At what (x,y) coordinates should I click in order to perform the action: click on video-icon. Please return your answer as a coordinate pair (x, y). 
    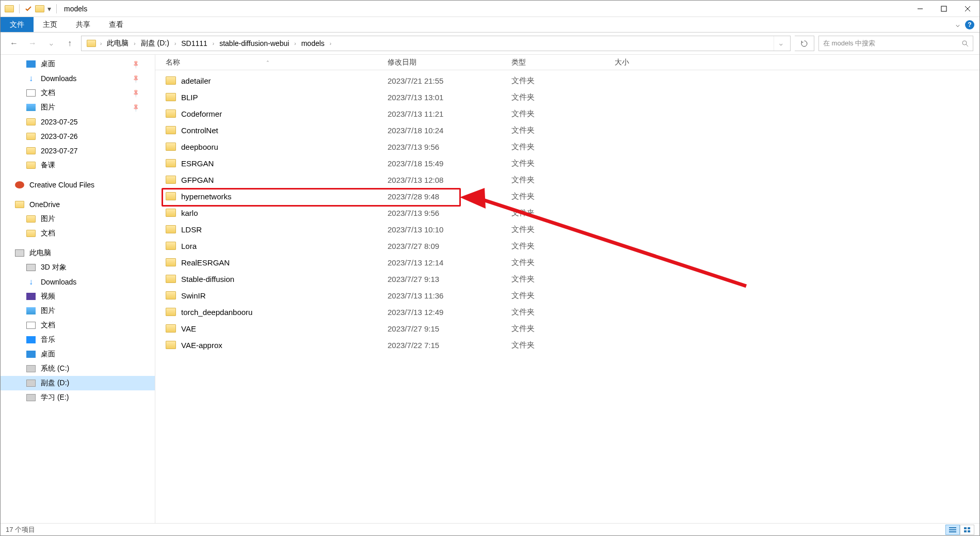
    Looking at the image, I should click on (31, 296).